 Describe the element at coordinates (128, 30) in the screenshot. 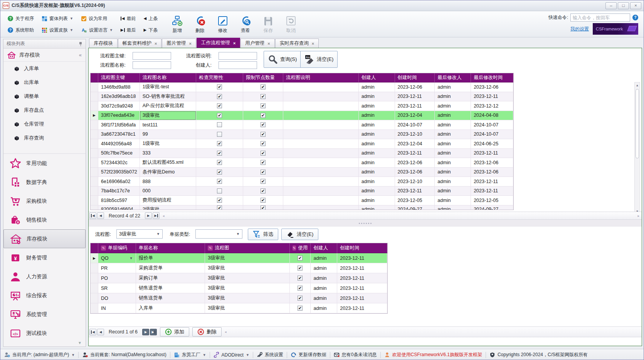

I see `toolbar-item-last-record: ▶最后` at that location.